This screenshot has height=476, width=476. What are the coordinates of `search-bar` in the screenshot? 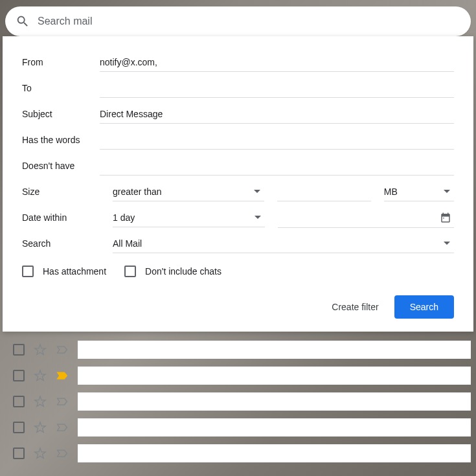 It's located at (238, 21).